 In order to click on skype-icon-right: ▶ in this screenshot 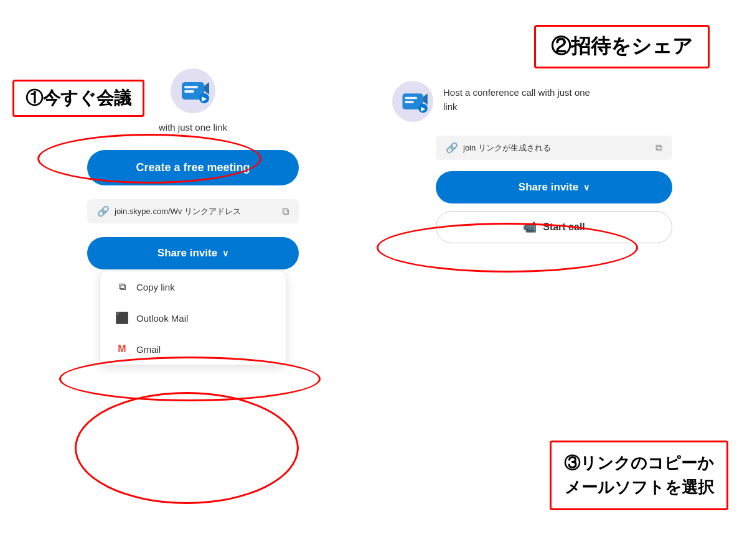, I will do `click(413, 103)`.